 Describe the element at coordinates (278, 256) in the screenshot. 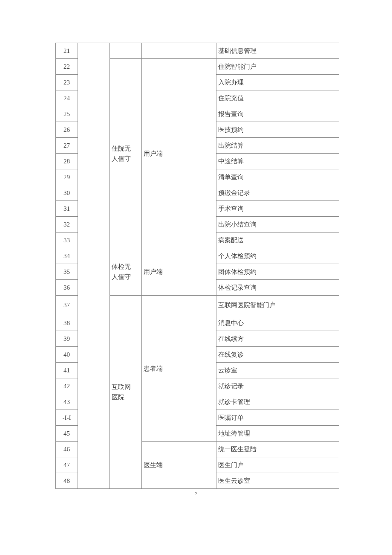

I see `item-cell: 个人体检预约` at that location.